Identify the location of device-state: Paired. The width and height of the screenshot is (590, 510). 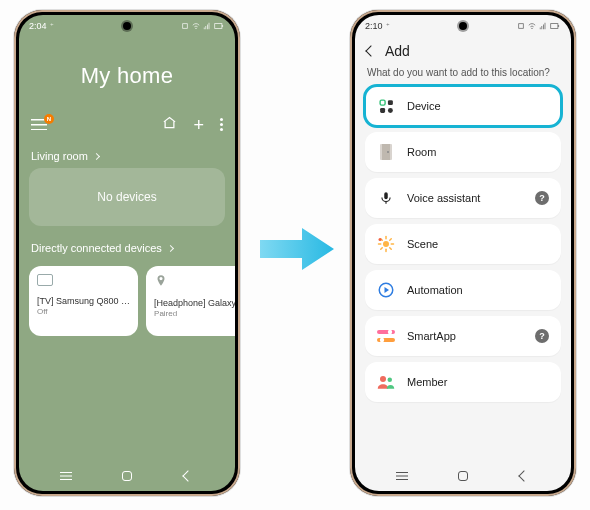
(194, 314).